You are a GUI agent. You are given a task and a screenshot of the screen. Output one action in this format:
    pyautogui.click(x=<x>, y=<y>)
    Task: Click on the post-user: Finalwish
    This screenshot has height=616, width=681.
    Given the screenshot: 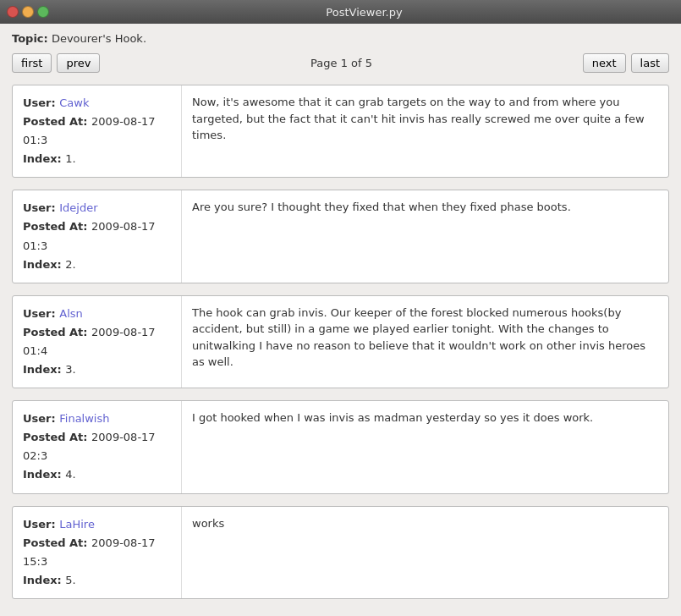 What is the action you would take?
    pyautogui.click(x=85, y=418)
    